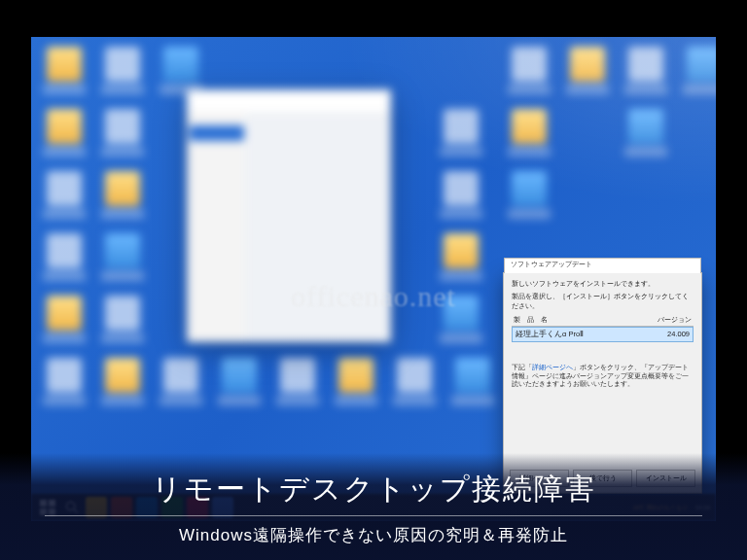  I want to click on product-version: 24.009, so click(679, 334).